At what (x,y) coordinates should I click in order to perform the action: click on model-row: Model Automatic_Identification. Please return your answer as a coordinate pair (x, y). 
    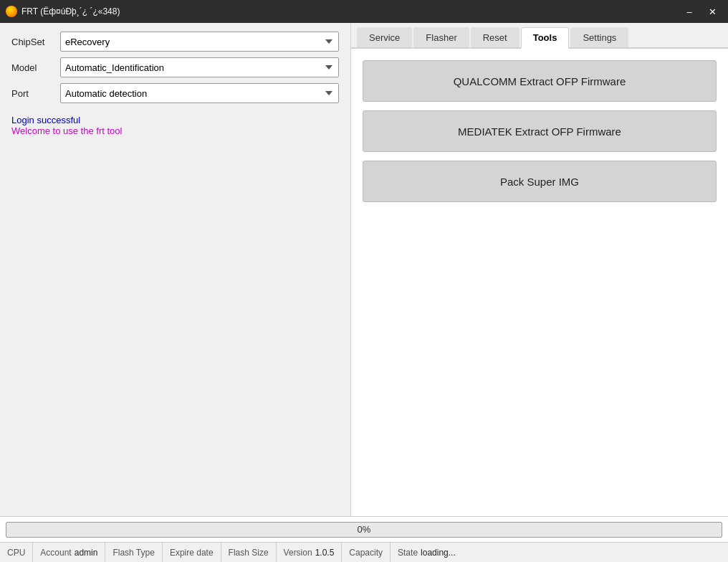
    Looking at the image, I should click on (175, 67).